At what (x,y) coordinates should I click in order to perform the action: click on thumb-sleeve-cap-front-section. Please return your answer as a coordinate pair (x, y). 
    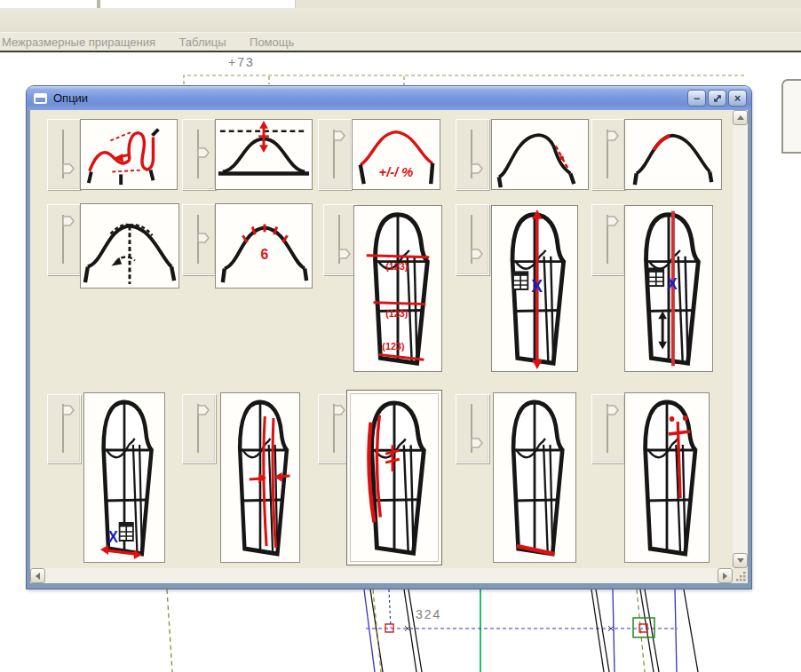
    Looking at the image, I should click on (673, 154).